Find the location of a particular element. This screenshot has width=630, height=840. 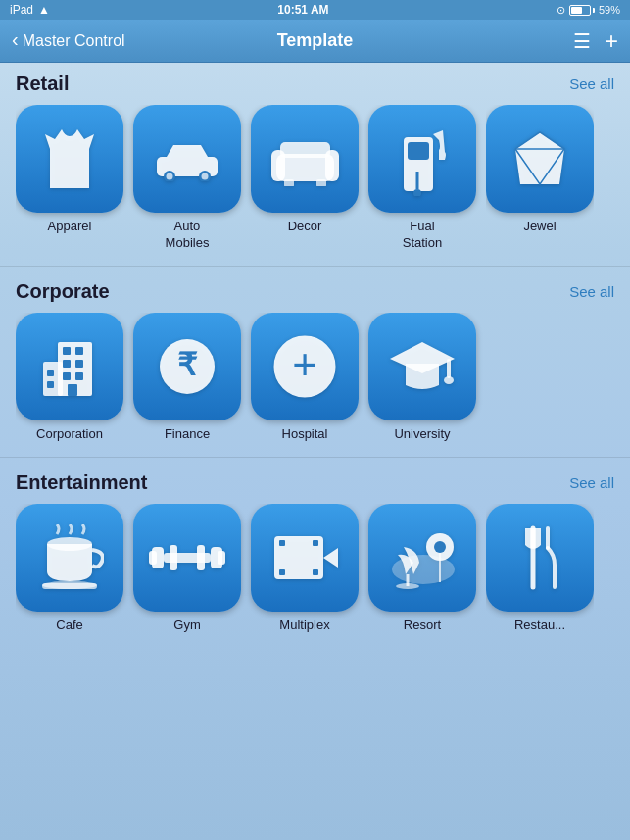

fork-icon is located at coordinates (541, 558).